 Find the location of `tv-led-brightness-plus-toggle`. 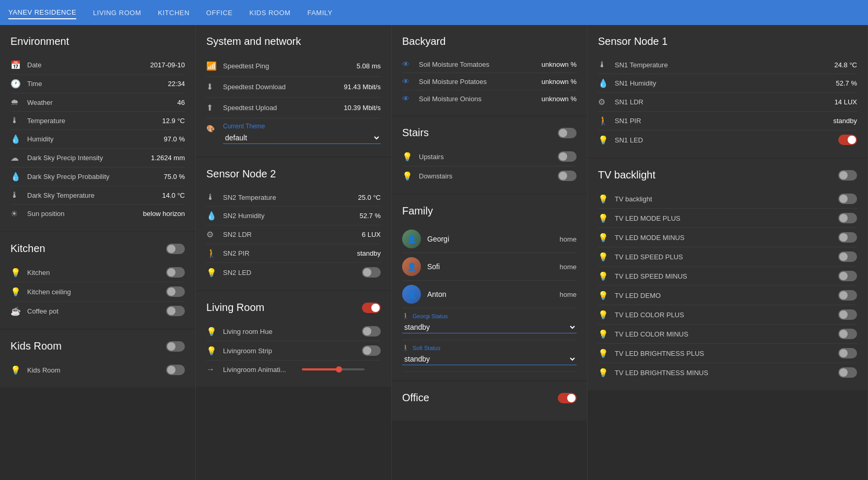

tv-led-brightness-plus-toggle is located at coordinates (848, 353).